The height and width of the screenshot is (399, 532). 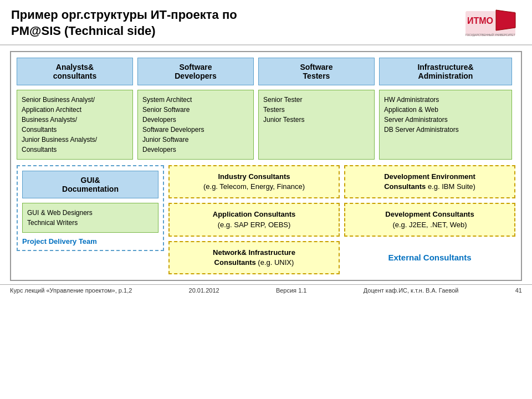 I want to click on test-detail: Senior TesterTestersJunior Testers, so click(x=316, y=125).